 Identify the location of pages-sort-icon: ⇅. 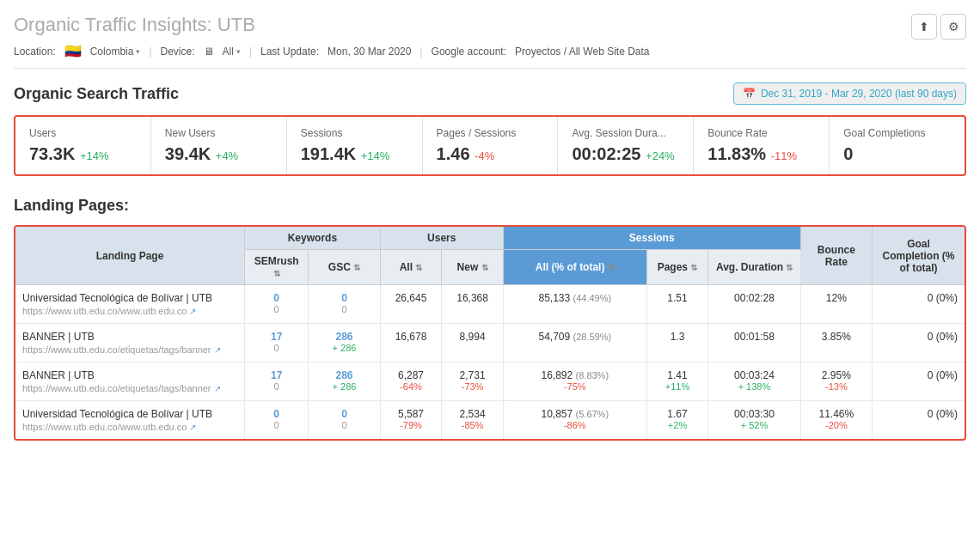
(694, 268).